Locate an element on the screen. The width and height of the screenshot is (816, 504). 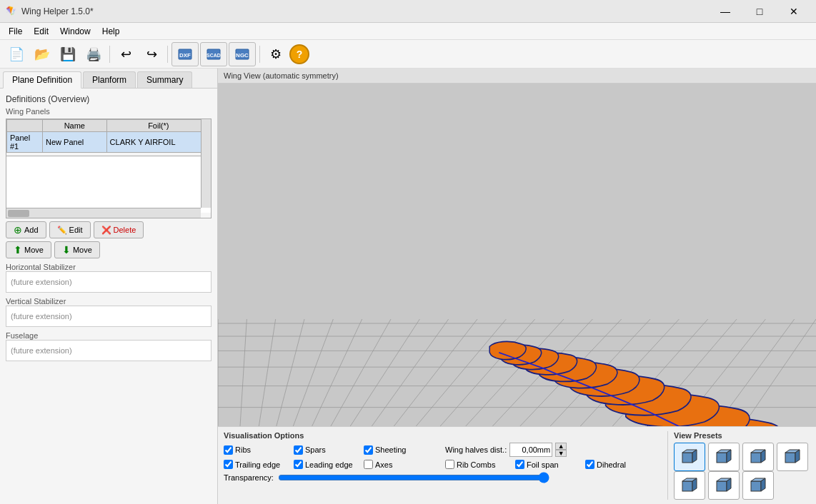
spin-up: ▲ is located at coordinates (561, 446).